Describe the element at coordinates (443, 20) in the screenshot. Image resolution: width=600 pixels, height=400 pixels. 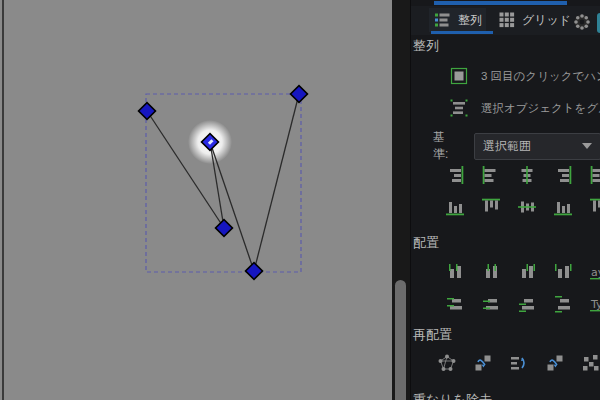
I see `align-tab-icon` at that location.